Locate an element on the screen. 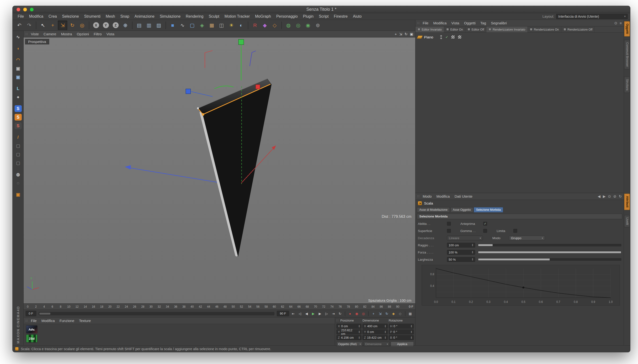 This screenshot has height=364, width=638. workplane-tool: L is located at coordinates (18, 88).